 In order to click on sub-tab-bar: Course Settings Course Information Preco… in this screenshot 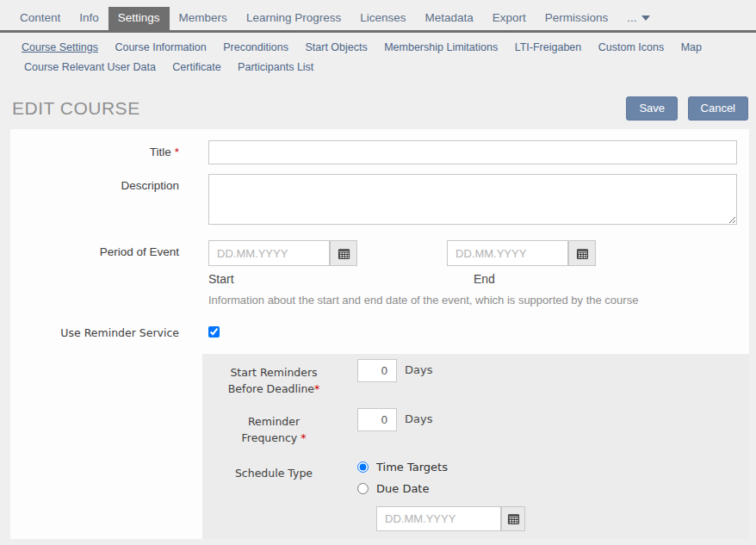, I will do `click(378, 59)`.